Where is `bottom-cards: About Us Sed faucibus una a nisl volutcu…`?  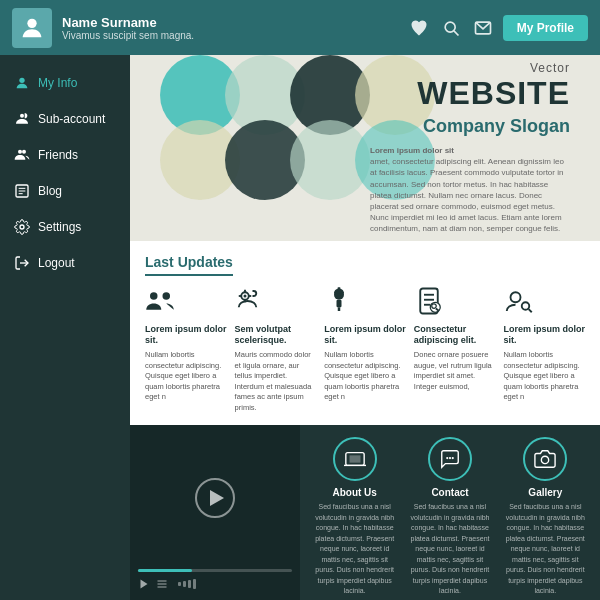 bottom-cards: About Us Sed faucibus una a nisl volutcu… is located at coordinates (450, 512).